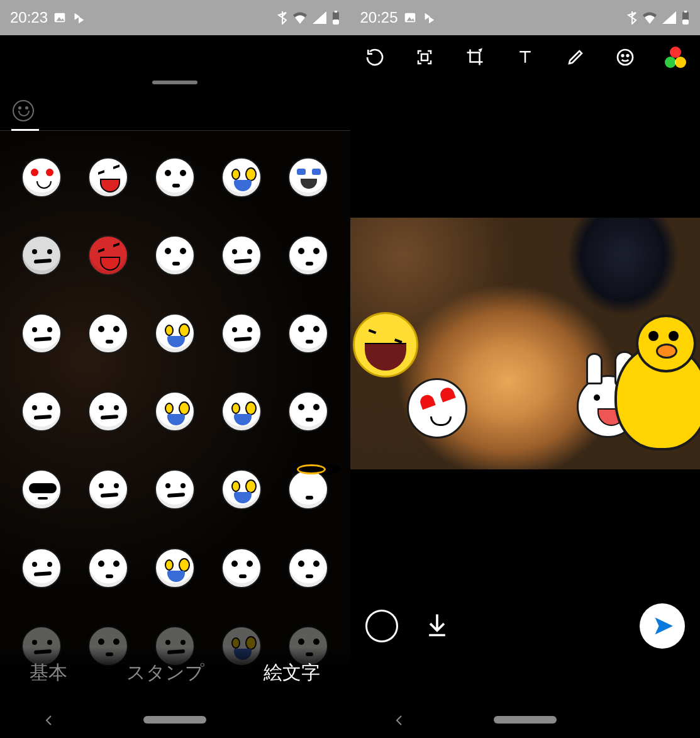 The height and width of the screenshot is (738, 700). I want to click on sticker-shocked-blue, so click(175, 333).